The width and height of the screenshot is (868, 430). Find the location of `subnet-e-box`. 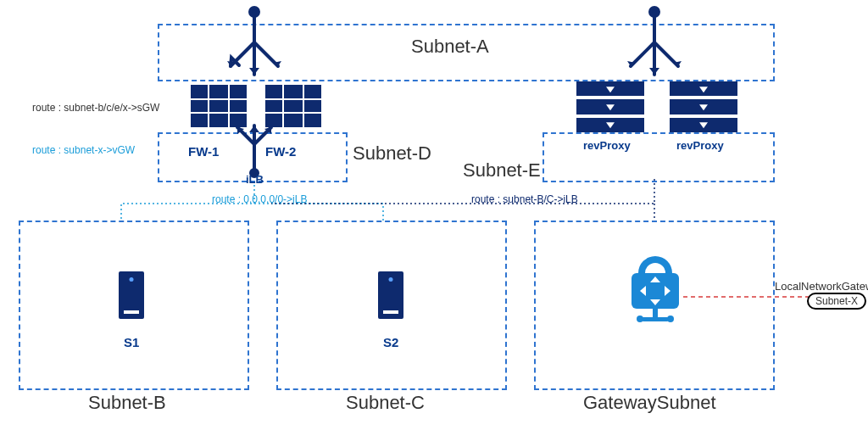

subnet-e-box is located at coordinates (659, 158).